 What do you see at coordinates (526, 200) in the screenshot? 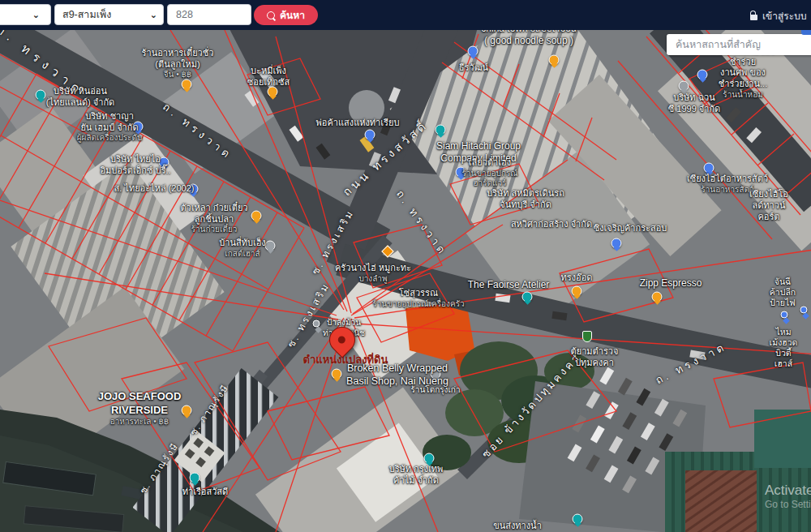
I see `poi-label: บริษัท สหมิตรเดินรถ จันทบุรี จำกัด` at bounding box center [526, 200].